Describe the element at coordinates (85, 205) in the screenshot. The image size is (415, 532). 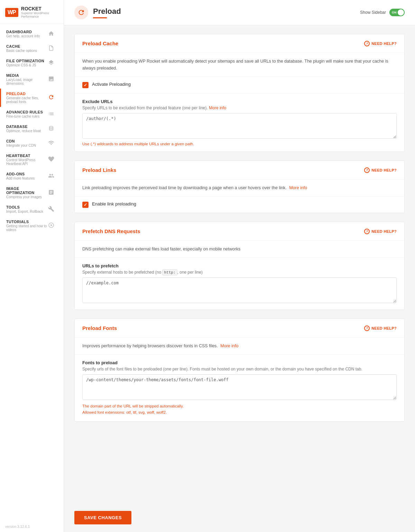
I see `enable-link-preloading-checkbox` at that location.